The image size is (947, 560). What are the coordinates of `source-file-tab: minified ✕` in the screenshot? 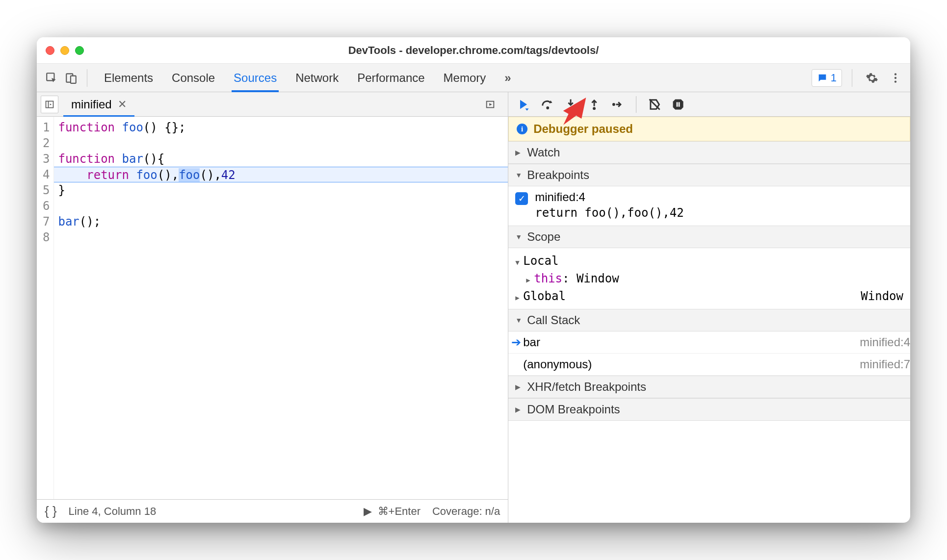 It's located at (99, 104).